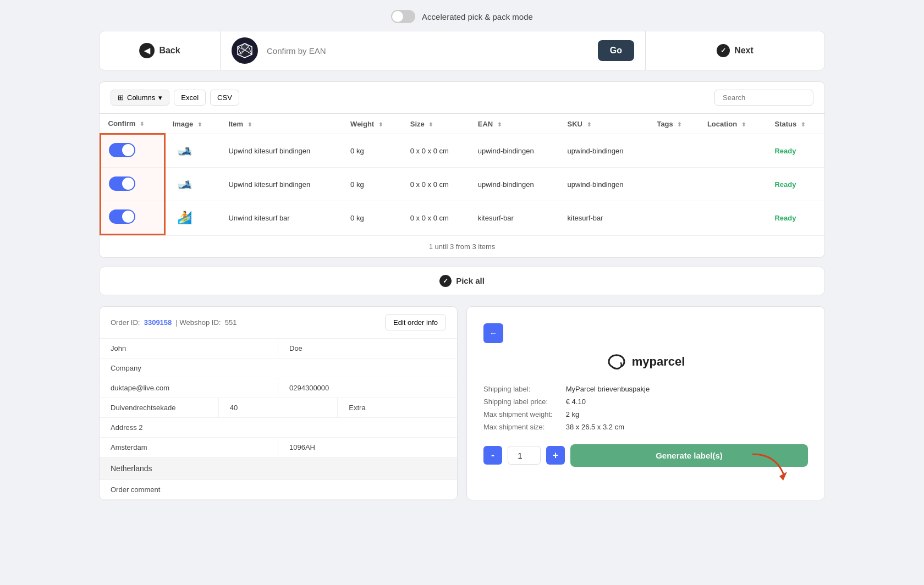 This screenshot has width=924, height=585. What do you see at coordinates (744, 51) in the screenshot?
I see `next-label: Next` at bounding box center [744, 51].